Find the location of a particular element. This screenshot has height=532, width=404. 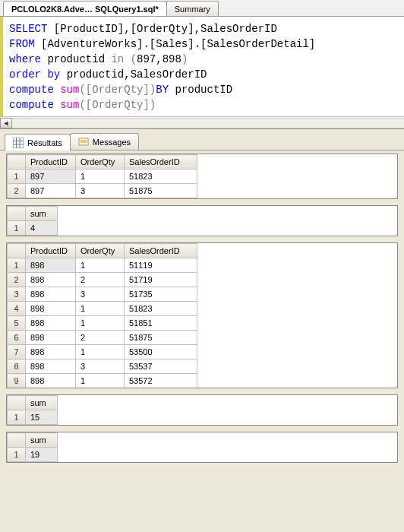

grid-table: ProductID OrderQty SalesOrderID 18981511… is located at coordinates (102, 315).